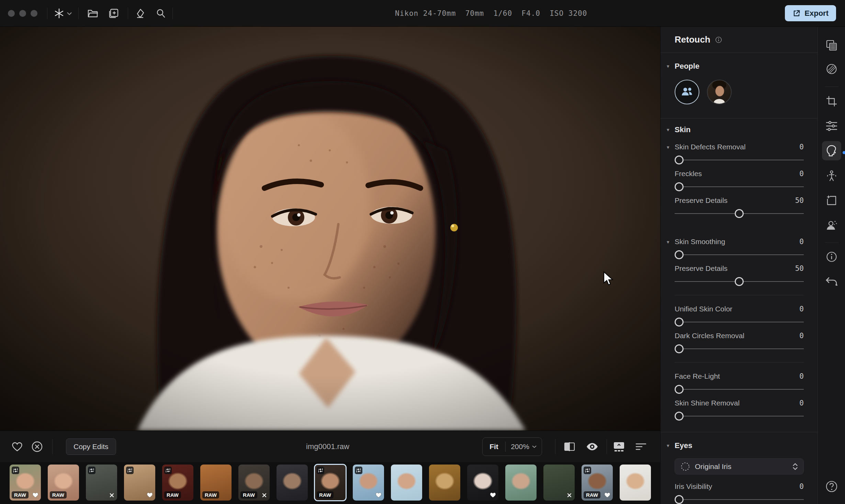  What do you see at coordinates (832, 225) in the screenshot?
I see `portrait-background-icon` at bounding box center [832, 225].